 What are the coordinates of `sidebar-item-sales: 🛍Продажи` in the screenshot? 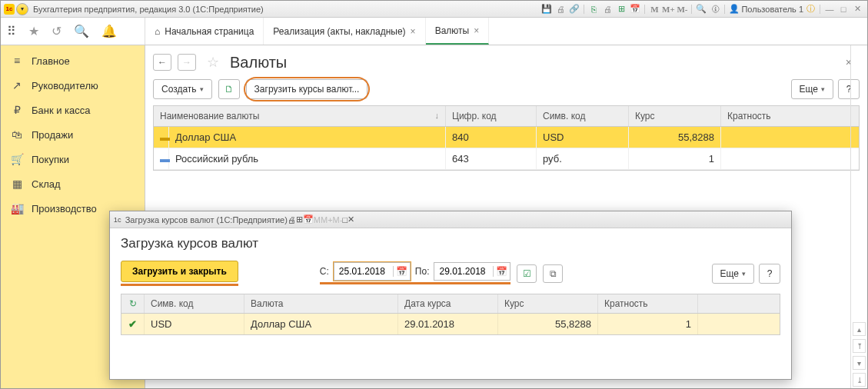 It's located at (72, 135).